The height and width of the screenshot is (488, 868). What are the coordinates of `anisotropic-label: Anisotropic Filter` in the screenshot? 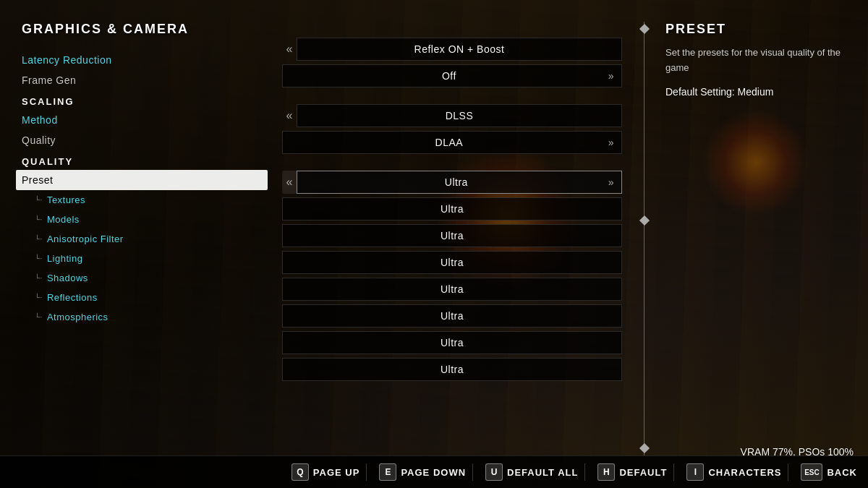 It's located at (85, 239).